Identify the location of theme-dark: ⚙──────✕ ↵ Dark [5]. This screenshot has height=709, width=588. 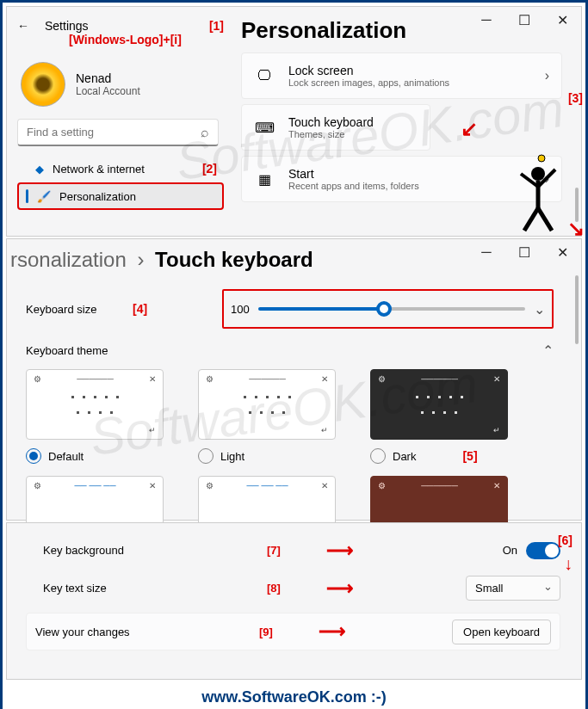
(439, 416).